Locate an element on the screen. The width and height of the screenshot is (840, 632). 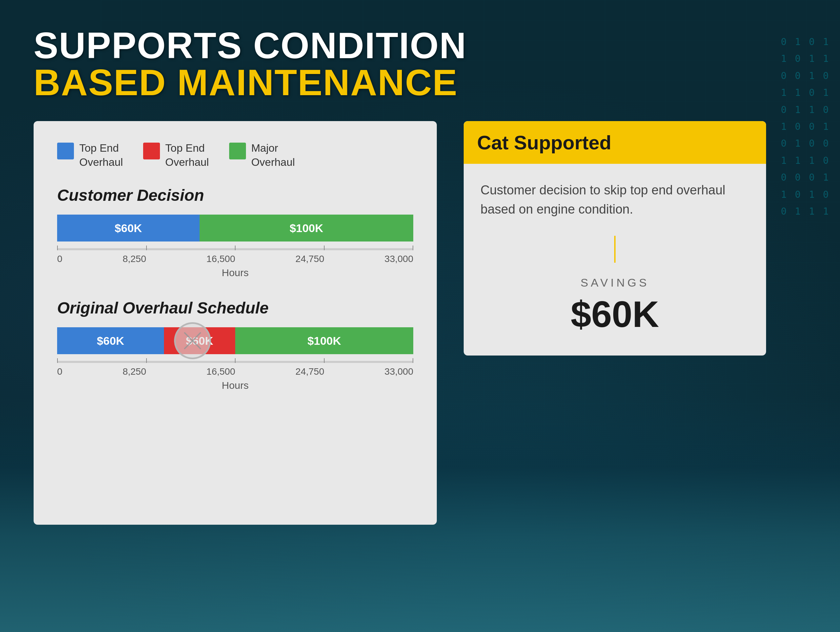
info-card-title: Cat Supported is located at coordinates (615, 142).